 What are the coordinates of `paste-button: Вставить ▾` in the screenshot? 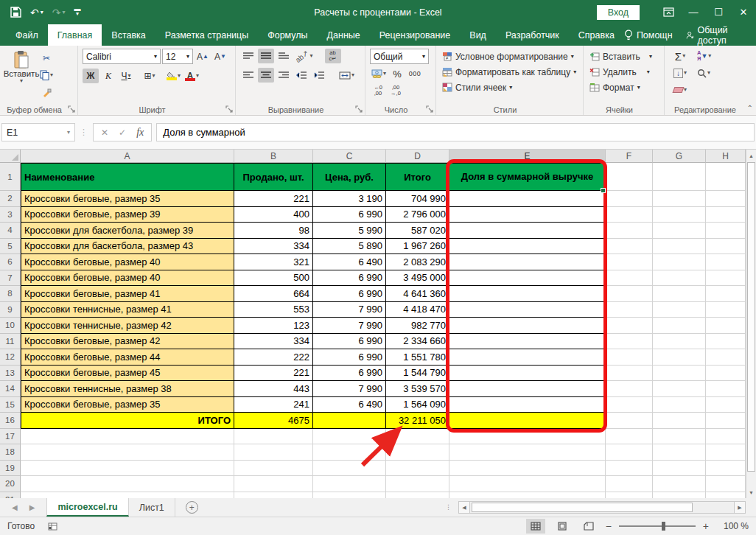 It's located at (21, 74).